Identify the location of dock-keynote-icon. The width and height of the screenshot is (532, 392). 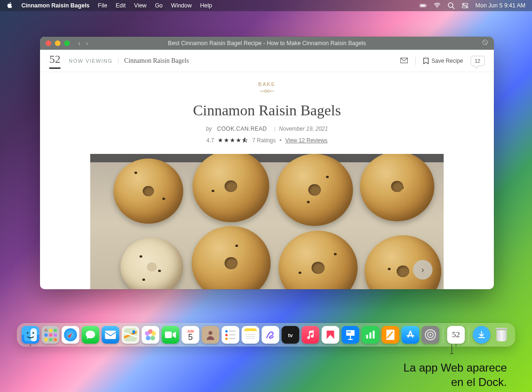
(351, 335).